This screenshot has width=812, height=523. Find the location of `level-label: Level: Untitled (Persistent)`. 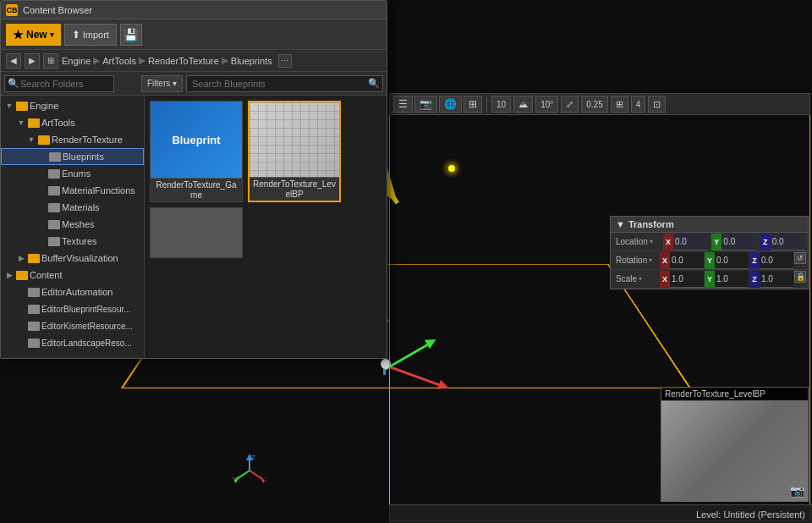

level-label: Level: Untitled (Persistent) is located at coordinates (601, 514).